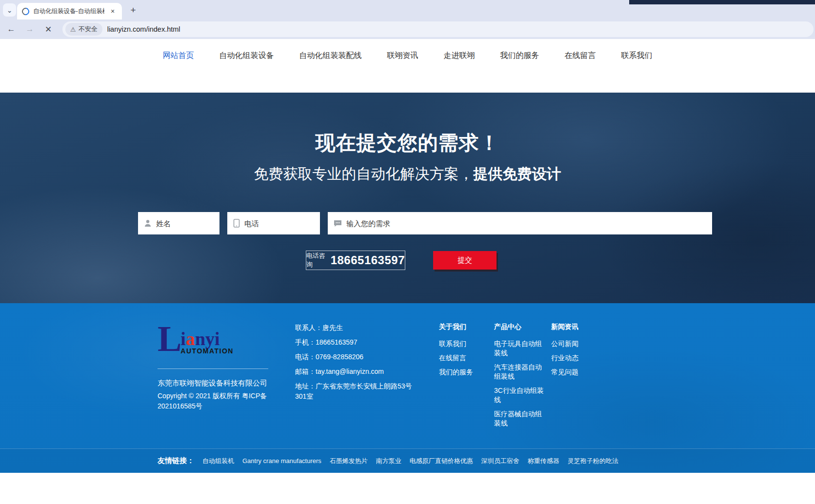  I want to click on footer-link-company-news: 公司新闻, so click(575, 344).